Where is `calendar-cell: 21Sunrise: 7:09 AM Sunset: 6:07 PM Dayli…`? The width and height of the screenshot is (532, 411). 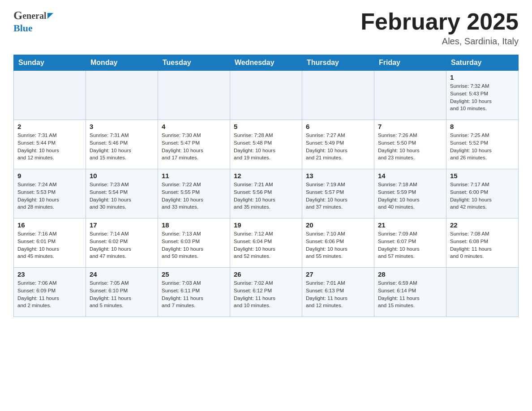 calendar-cell: 21Sunrise: 7:09 AM Sunset: 6:07 PM Dayli… is located at coordinates (410, 243).